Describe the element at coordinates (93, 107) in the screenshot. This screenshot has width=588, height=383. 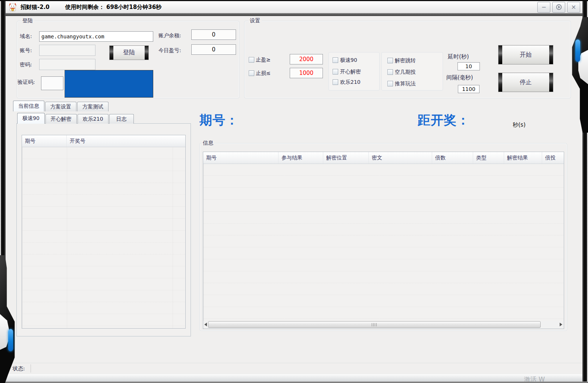
I see `tab-label: 方案测试` at that location.